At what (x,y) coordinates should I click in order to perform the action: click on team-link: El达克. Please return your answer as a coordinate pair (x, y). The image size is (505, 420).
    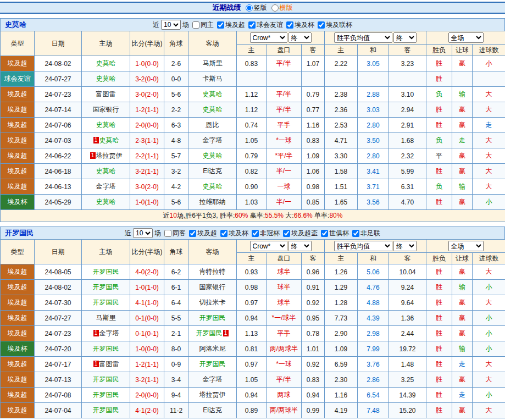
    Looking at the image, I should click on (212, 410).